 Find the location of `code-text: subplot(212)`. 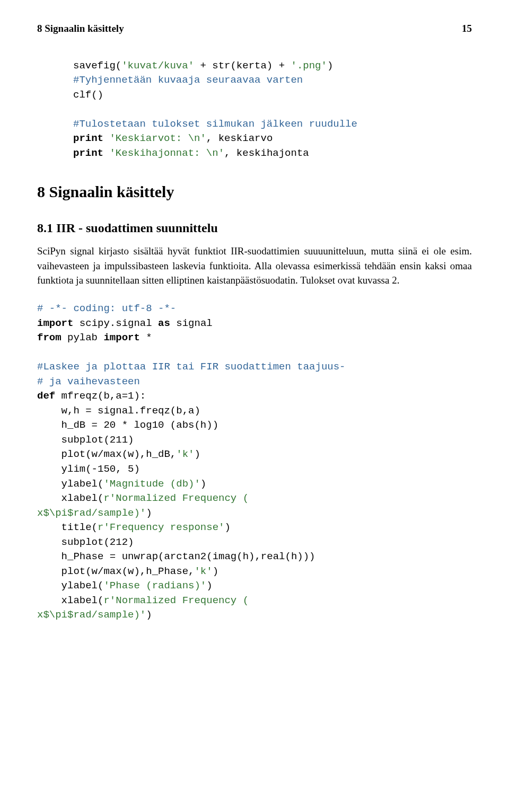

code-text: subplot(212) is located at coordinates (85, 542).